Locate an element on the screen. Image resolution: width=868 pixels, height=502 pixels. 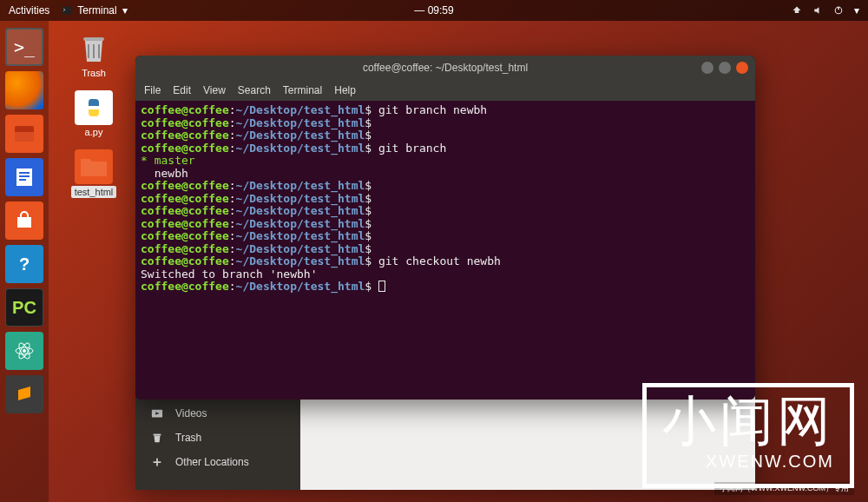
launcher-writer is located at coordinates (24, 177).